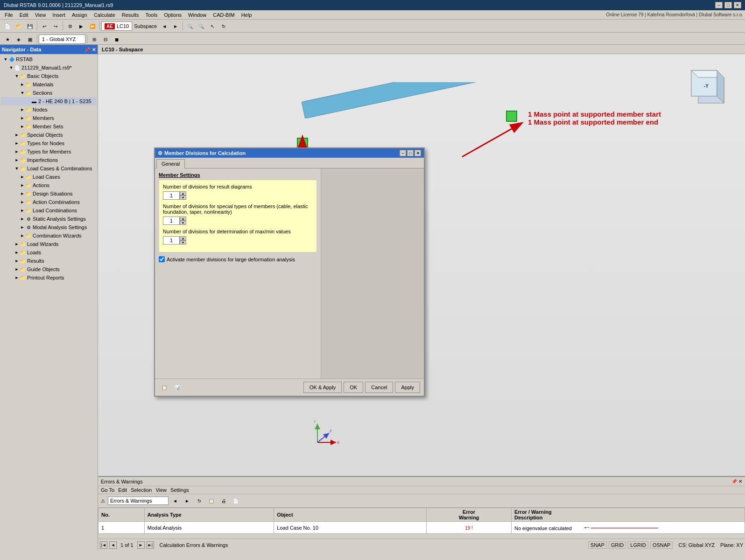 The image size is (745, 560). I want to click on spin-up-3: ▲, so click(183, 238).